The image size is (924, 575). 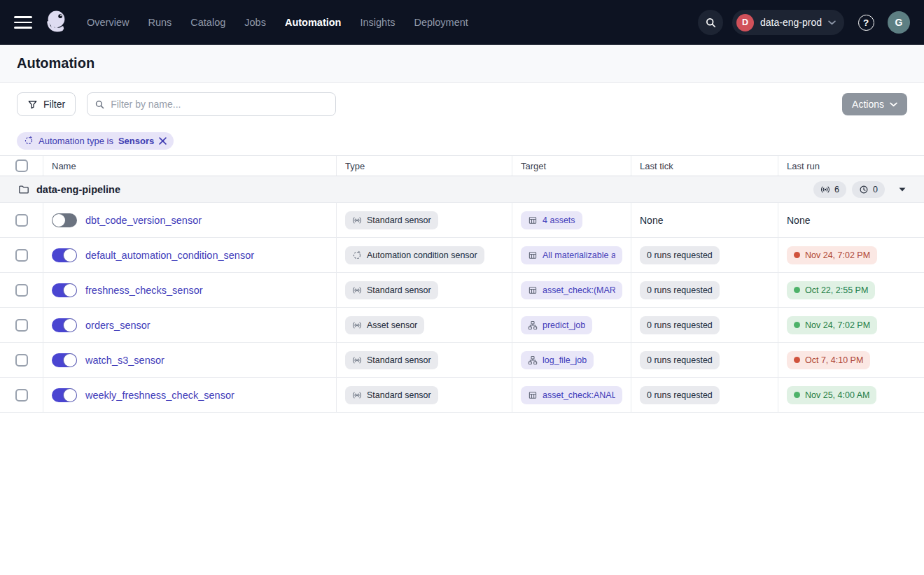 What do you see at coordinates (255, 22) in the screenshot?
I see `nav-item-jobs: Jobs` at bounding box center [255, 22].